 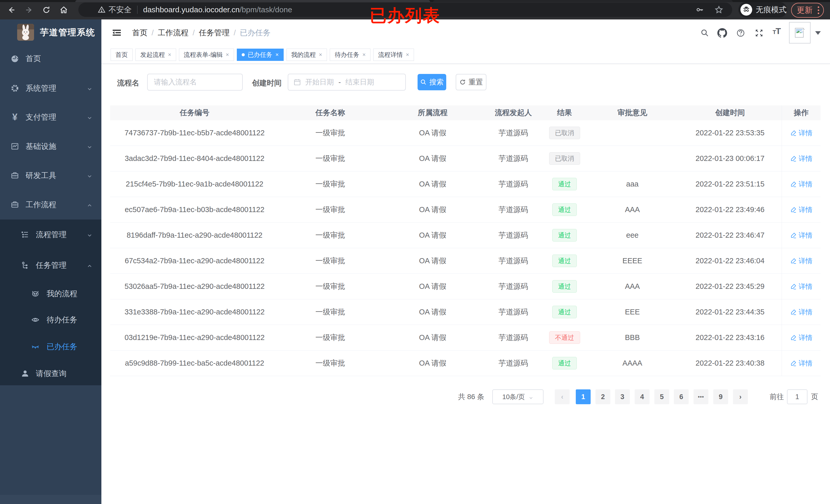 What do you see at coordinates (518, 397) in the screenshot?
I see `page-size-select: 10条/页` at bounding box center [518, 397].